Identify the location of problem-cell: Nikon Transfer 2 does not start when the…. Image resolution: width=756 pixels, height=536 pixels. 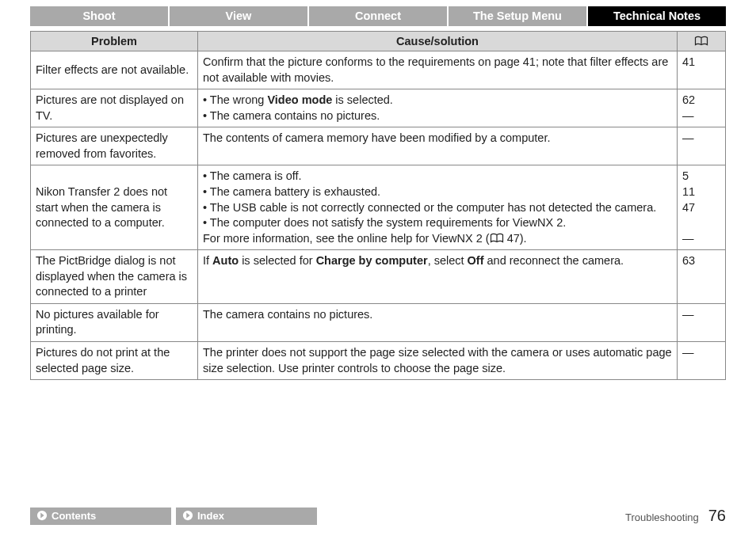
(114, 207).